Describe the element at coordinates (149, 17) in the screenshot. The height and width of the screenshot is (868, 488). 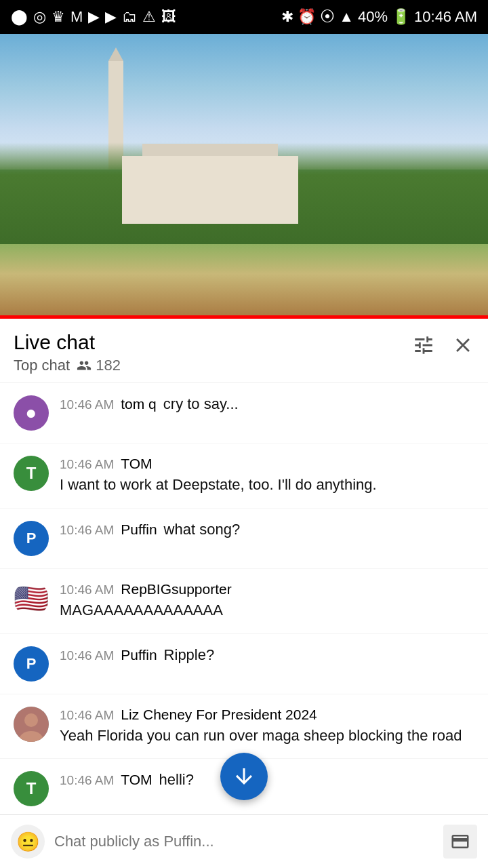
I see `warning-icon: ⚠` at that location.